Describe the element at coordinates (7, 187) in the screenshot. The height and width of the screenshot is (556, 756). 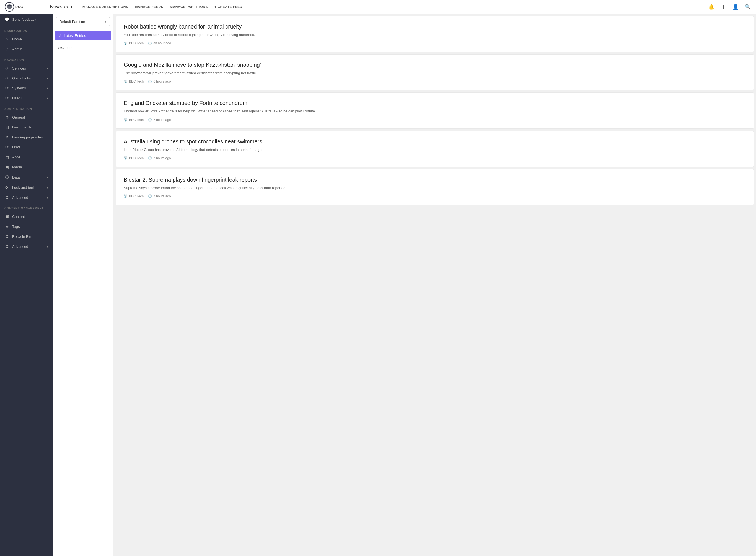
I see `look-icon: ⟳` at that location.